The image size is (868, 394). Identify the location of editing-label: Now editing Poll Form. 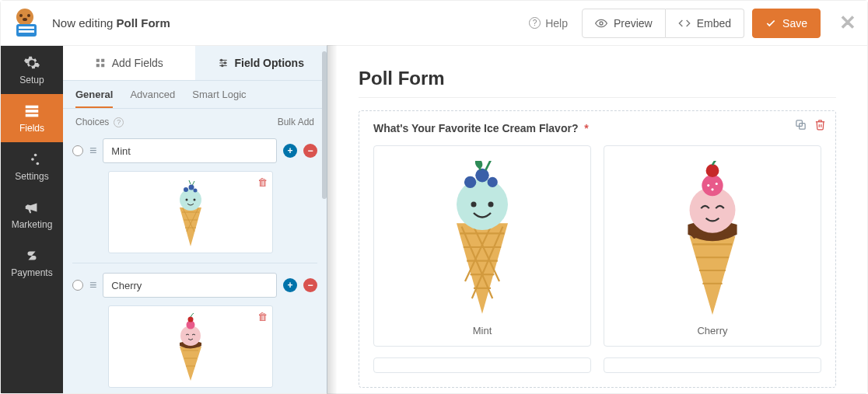
(111, 23).